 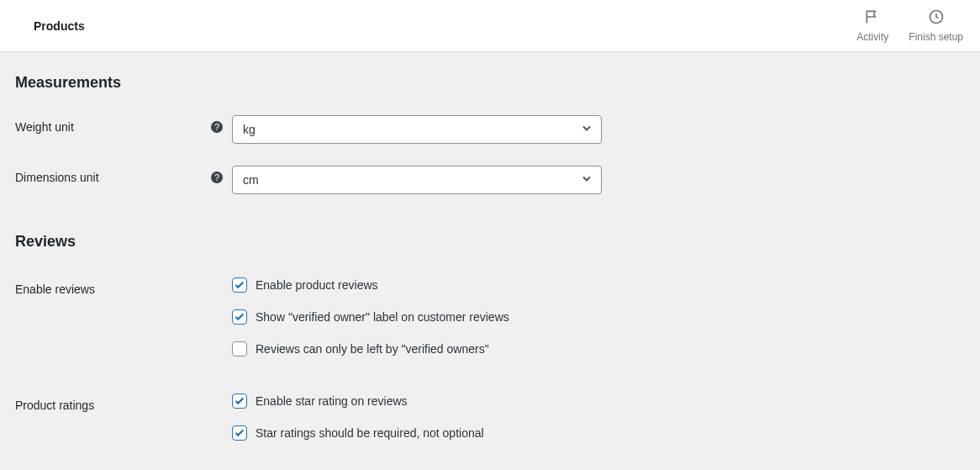 What do you see at coordinates (124, 403) in the screenshot?
I see `product-ratings-label-col: Product ratings` at bounding box center [124, 403].